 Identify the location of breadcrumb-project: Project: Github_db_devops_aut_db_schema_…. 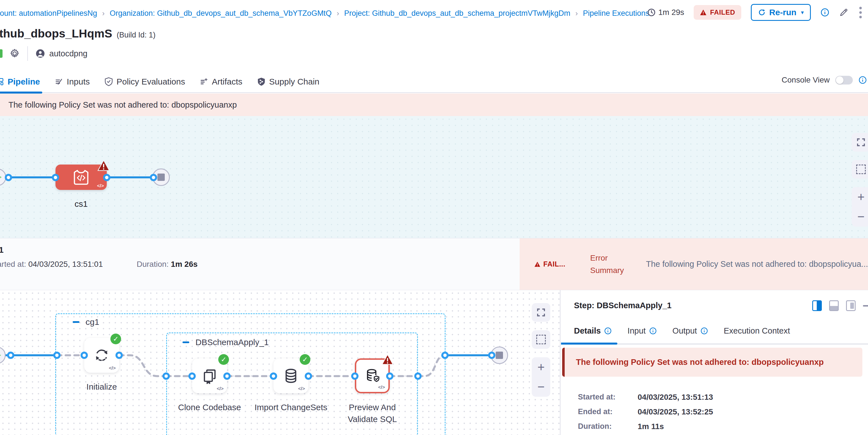
(457, 13).